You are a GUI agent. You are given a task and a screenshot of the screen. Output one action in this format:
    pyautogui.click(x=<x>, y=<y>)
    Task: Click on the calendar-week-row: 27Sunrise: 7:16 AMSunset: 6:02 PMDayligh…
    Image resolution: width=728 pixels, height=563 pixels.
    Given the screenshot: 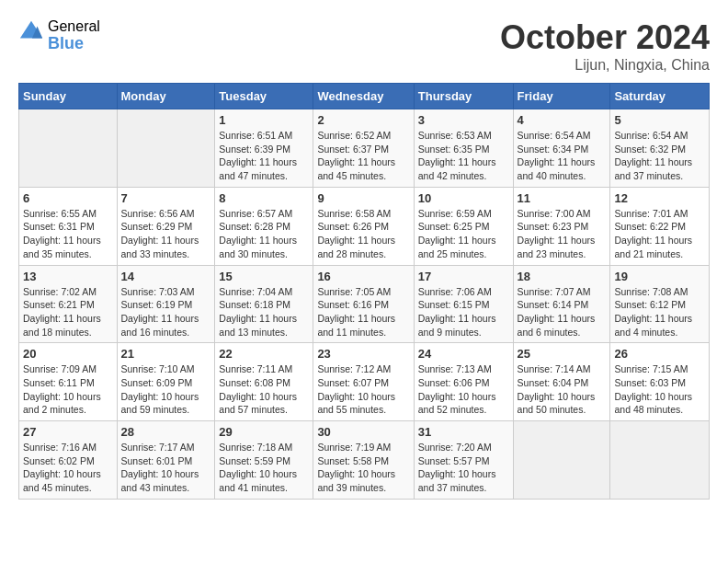 What is the action you would take?
    pyautogui.click(x=364, y=460)
    